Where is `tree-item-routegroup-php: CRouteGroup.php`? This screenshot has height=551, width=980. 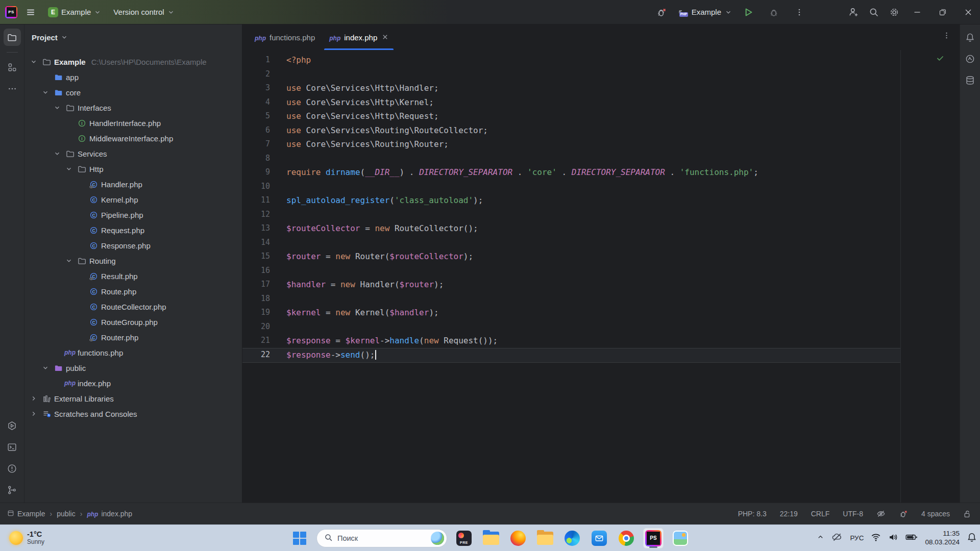
tree-item-routegroup-php: CRouteGroup.php is located at coordinates (133, 322).